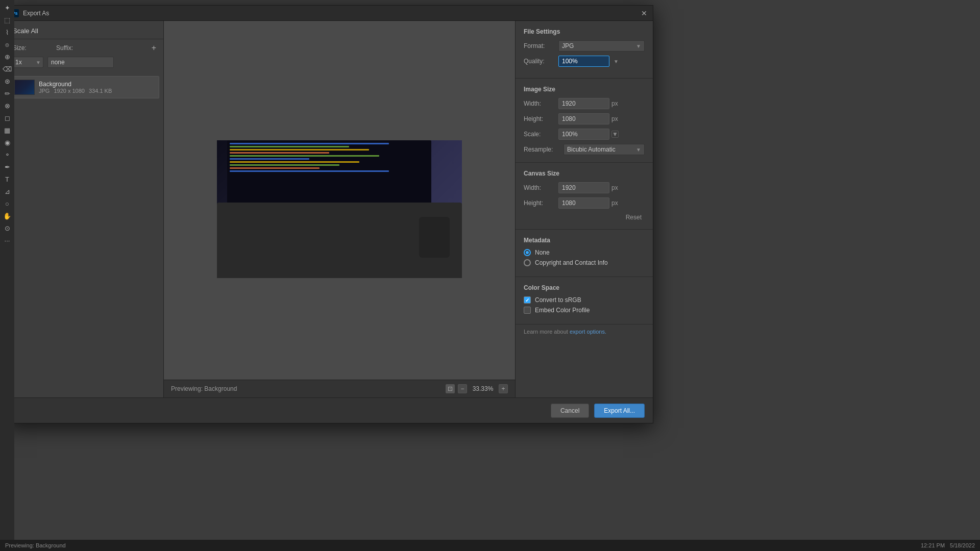 This screenshot has width=980, height=551. I want to click on quality-label: Quality:, so click(539, 61).